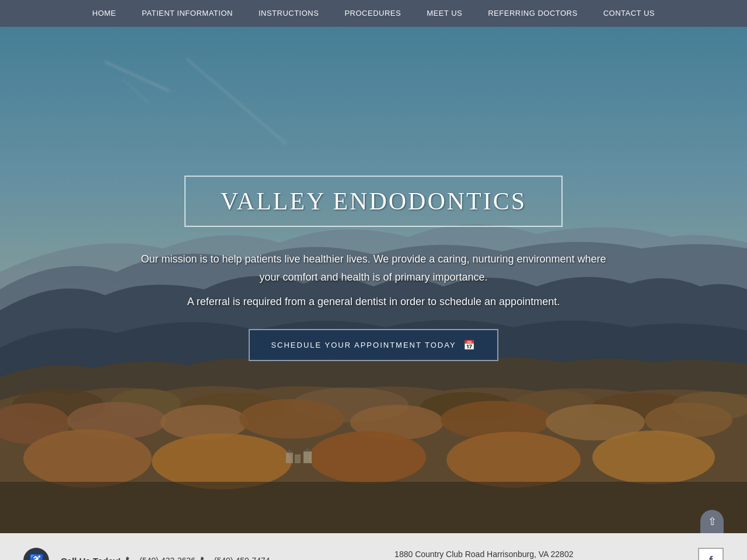  I want to click on nav-procedures: PROCEDURES, so click(372, 13).